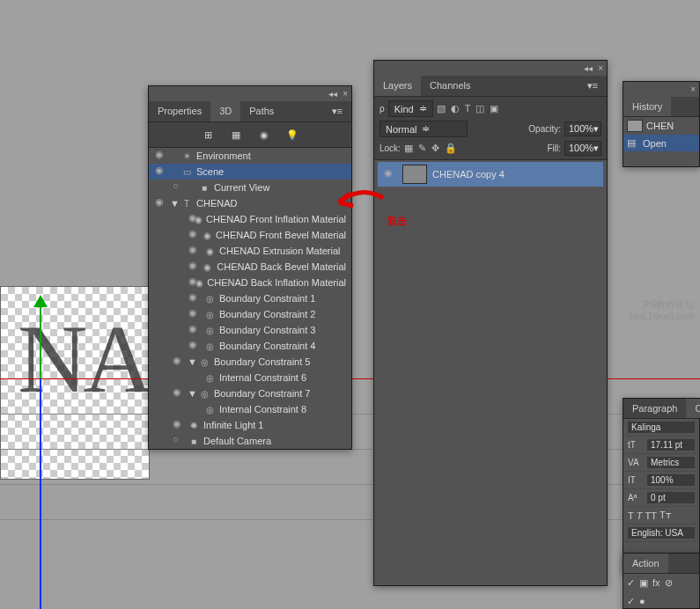 Image resolution: width=700 pixels, height=609 pixels. What do you see at coordinates (250, 330) in the screenshot?
I see `tree-row-constraint: ◎Boundary Constraint 3` at bounding box center [250, 330].